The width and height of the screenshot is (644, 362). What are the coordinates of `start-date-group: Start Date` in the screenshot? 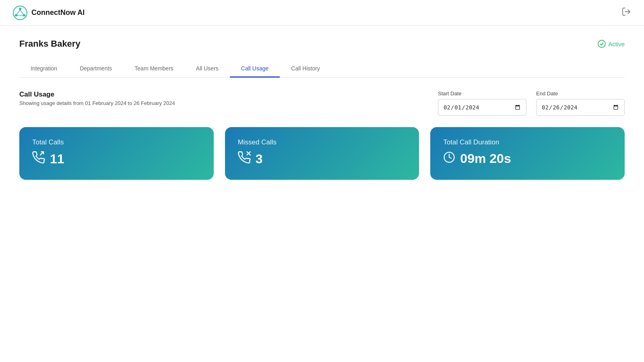 It's located at (482, 103).